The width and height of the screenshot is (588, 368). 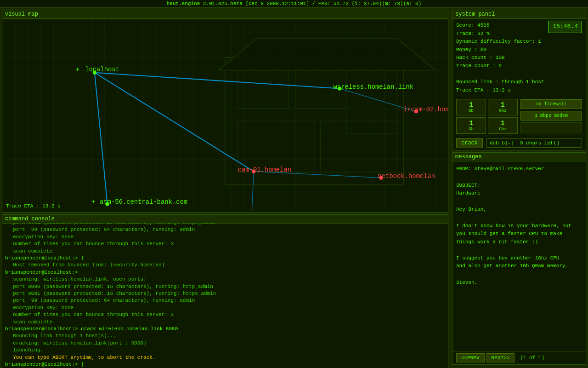 I want to click on console-line: cracking: wireless.homelan.link[port : 8…, so click(x=225, y=343).